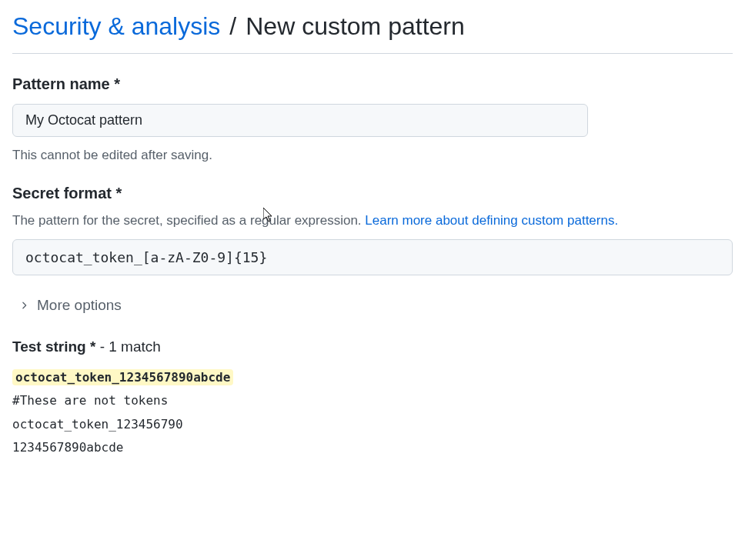 This screenshot has width=745, height=560. Describe the element at coordinates (372, 378) in the screenshot. I see `test-string-line: octocat_token_1234567890abcde` at that location.